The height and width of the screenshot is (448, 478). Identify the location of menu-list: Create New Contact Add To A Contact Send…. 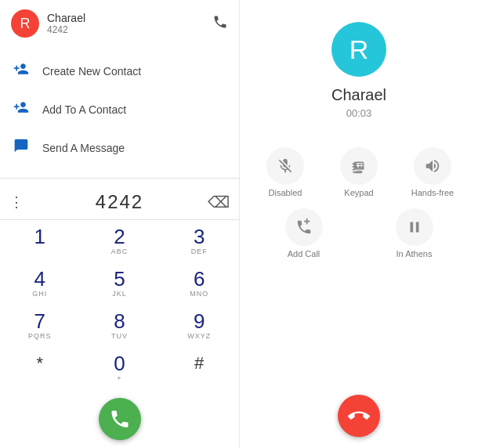
(119, 110).